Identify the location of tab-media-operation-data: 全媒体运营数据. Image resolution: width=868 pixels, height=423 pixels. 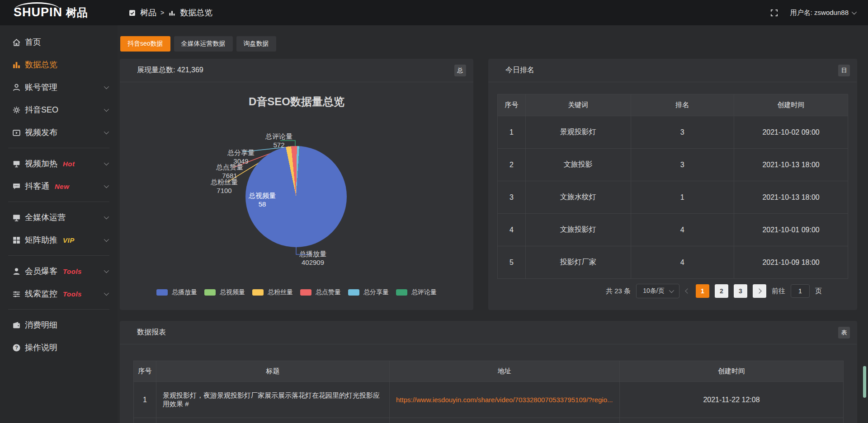
(203, 44).